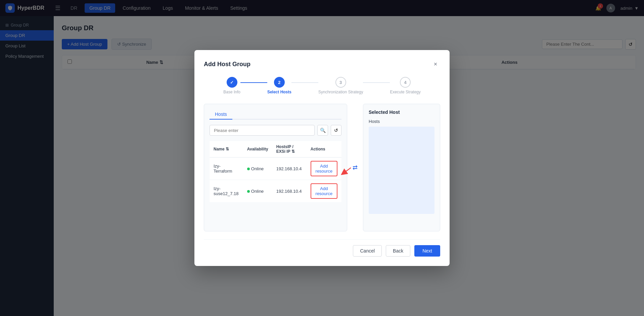 The image size is (644, 316). I want to click on add-resource-button-2: Add resource, so click(324, 191).